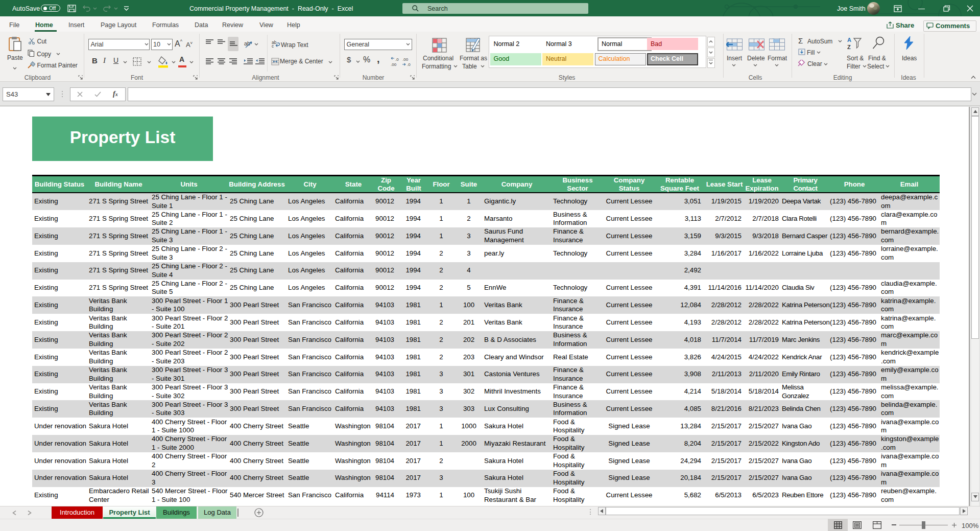 This screenshot has width=980, height=531. What do you see at coordinates (849, 40) in the screenshot?
I see `svg-text: A` at bounding box center [849, 40].